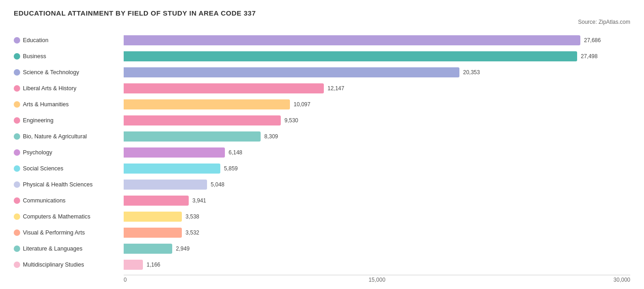 This screenshot has width=644, height=289. Describe the element at coordinates (322, 40) in the screenshot. I see `bar-row: Education 27,686` at that location.